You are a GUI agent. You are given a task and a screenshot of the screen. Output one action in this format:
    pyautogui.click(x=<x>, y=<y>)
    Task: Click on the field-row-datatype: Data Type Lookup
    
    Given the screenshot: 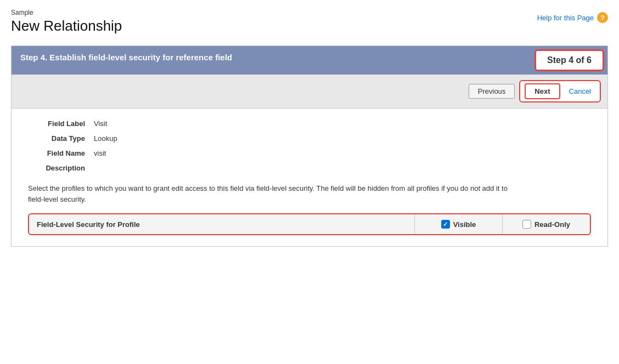 What is the action you would take?
    pyautogui.click(x=310, y=138)
    